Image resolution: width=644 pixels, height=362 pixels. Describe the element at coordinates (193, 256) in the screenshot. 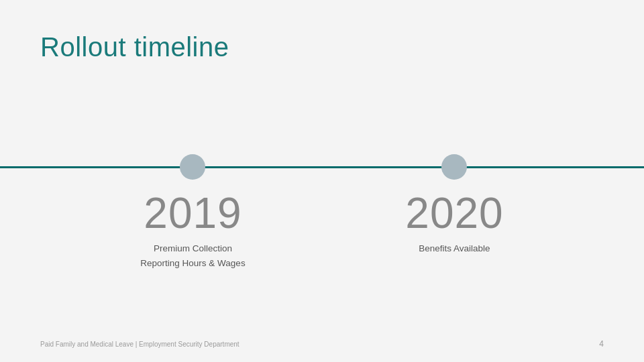

I see `labels-2019: Premium Collection Reporting Hours & Wag…` at that location.